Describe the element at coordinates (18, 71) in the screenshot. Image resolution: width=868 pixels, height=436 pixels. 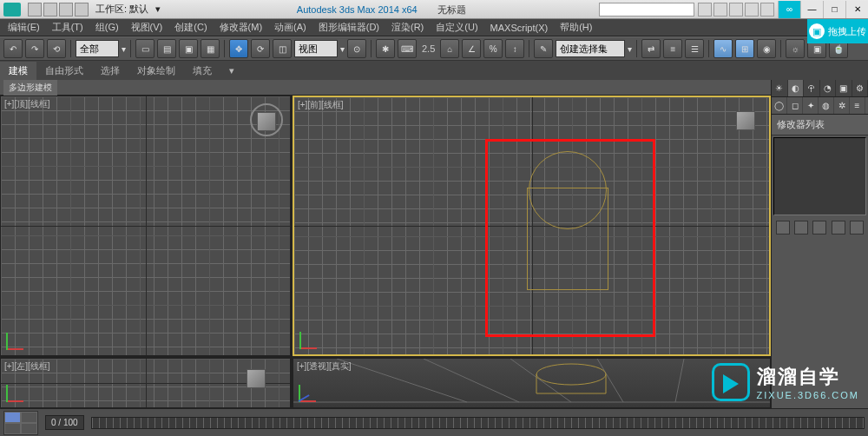
I see `tab-modeling: 建模` at that location.